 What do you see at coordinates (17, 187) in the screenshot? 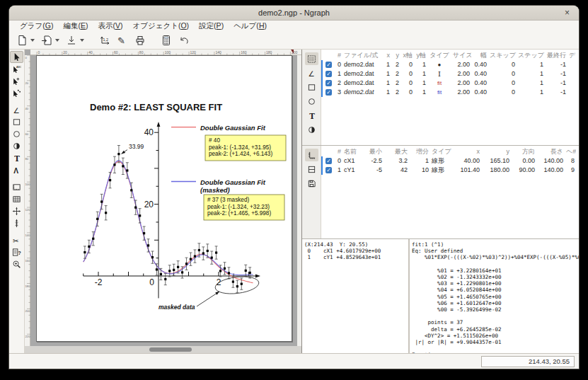
I see `tool-frame-graph` at bounding box center [17, 187].